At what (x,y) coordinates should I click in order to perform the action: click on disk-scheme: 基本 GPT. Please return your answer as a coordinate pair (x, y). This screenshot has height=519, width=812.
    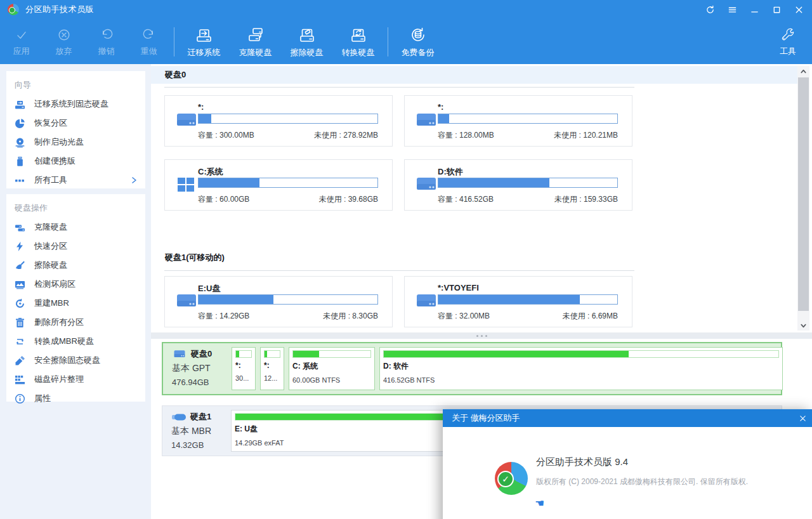
    Looking at the image, I should click on (201, 369).